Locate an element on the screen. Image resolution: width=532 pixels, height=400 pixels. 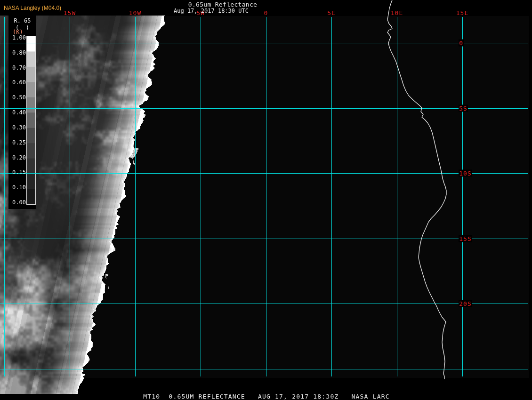
colorbar-tick-label: 0.15 is located at coordinates (17, 172).